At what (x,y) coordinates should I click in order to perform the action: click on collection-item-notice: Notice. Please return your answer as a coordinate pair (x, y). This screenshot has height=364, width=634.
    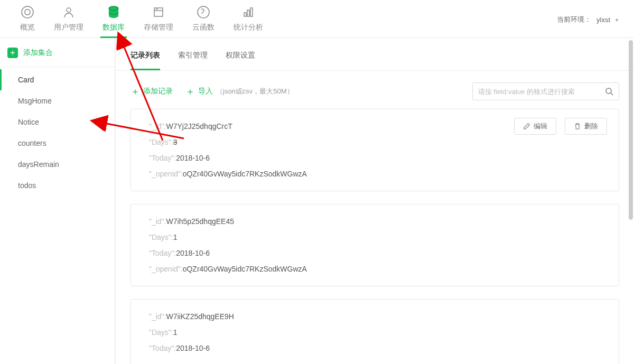
    Looking at the image, I should click on (57, 122).